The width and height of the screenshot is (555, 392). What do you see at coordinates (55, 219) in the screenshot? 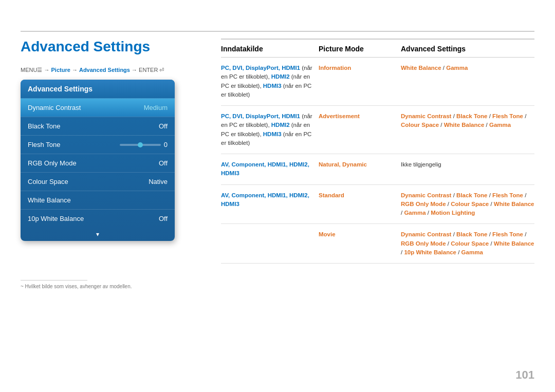
I see `menu-item-label: 10p White Balance` at bounding box center [55, 219].